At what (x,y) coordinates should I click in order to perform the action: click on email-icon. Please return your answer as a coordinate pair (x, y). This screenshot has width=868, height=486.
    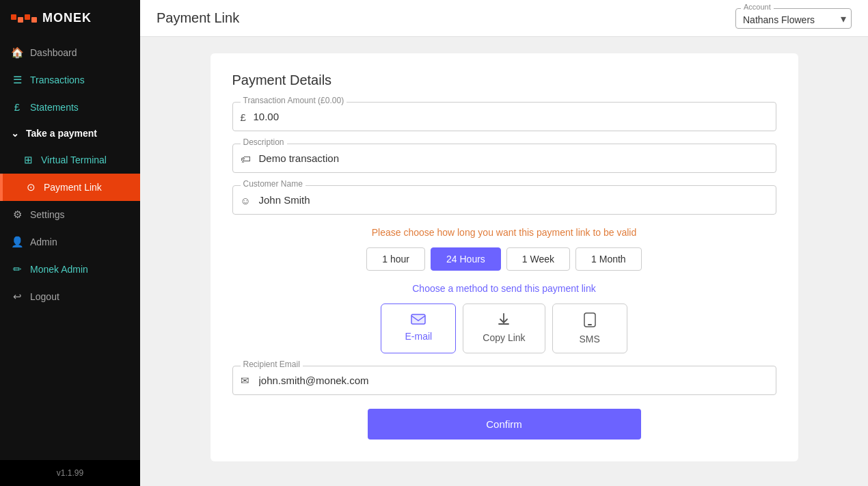
    Looking at the image, I should click on (418, 320).